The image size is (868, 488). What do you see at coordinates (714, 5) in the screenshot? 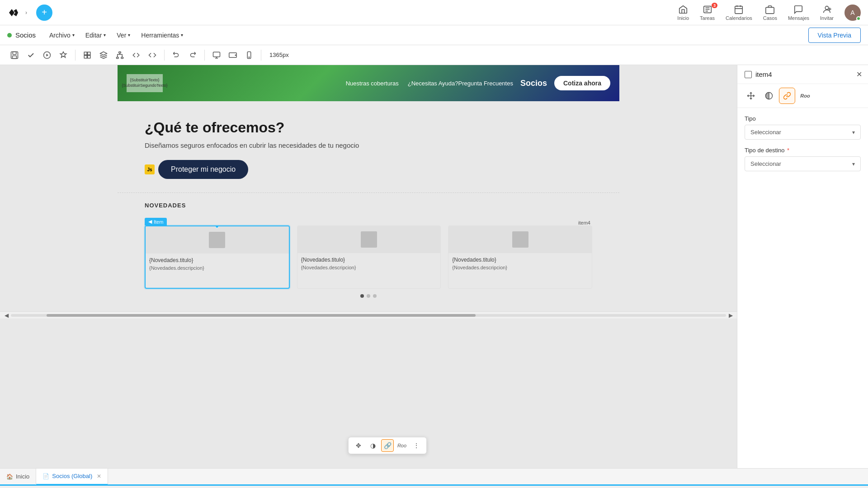
I see `tareas-badge: 3` at bounding box center [714, 5].